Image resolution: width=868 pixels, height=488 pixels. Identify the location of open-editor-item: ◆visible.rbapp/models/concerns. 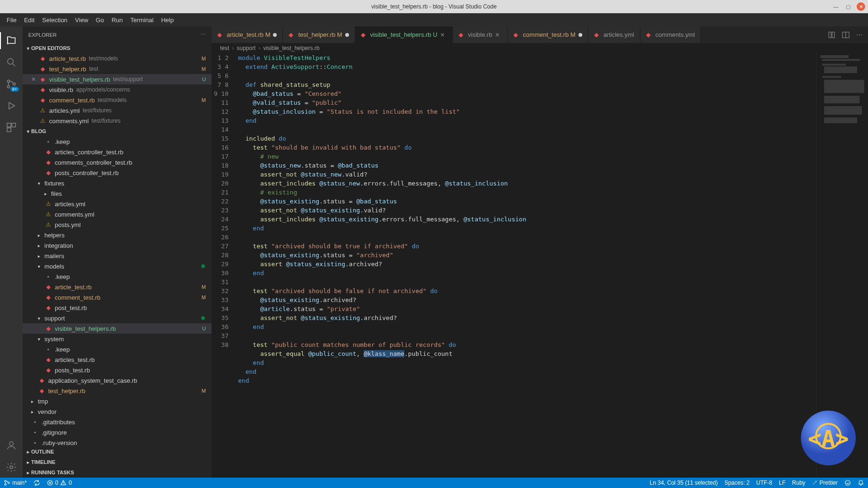
(117, 90).